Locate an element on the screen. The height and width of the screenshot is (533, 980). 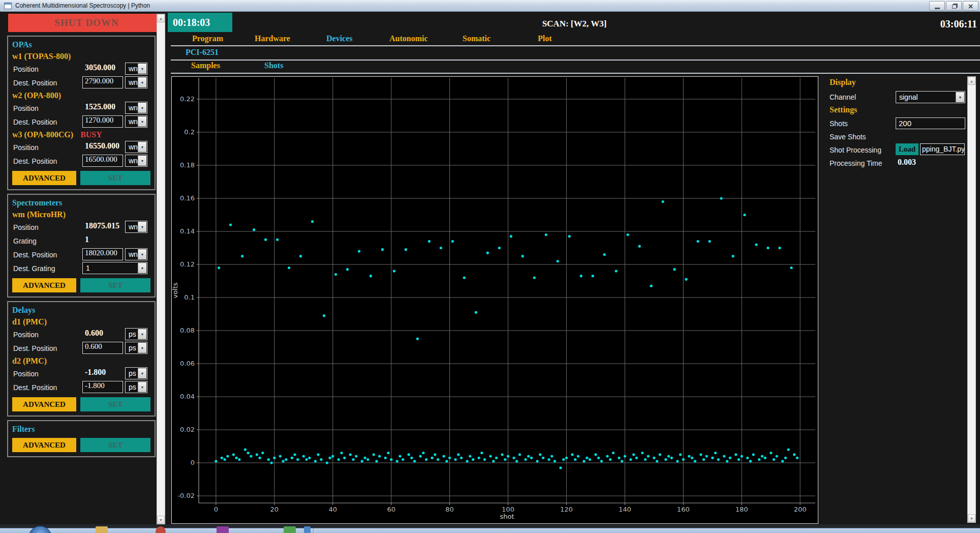
tab-pci-6251: PCI-6251 is located at coordinates (202, 52).